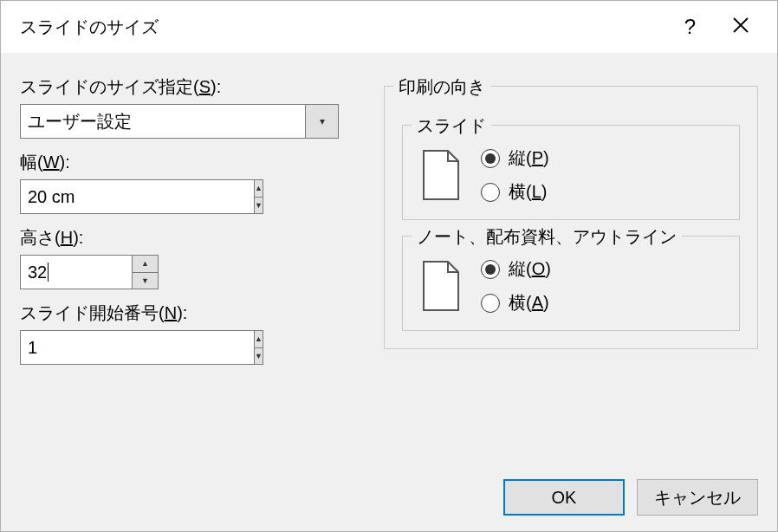 Image resolution: width=778 pixels, height=532 pixels. What do you see at coordinates (193, 163) in the screenshot?
I see `width-label: 幅(W):` at bounding box center [193, 163].